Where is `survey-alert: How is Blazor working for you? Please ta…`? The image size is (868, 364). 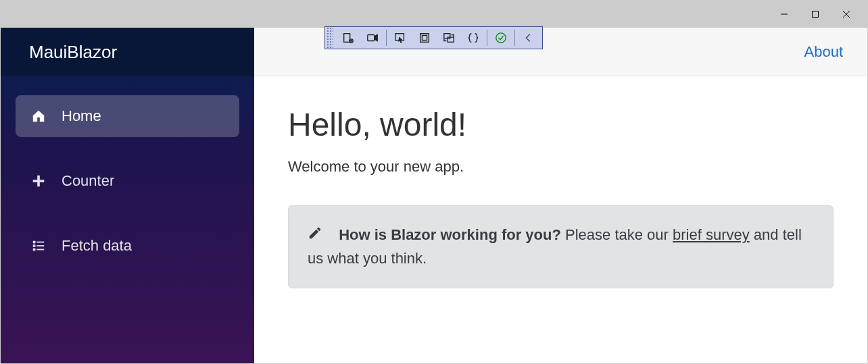 survey-alert: How is Blazor working for you? Please ta… is located at coordinates (561, 247).